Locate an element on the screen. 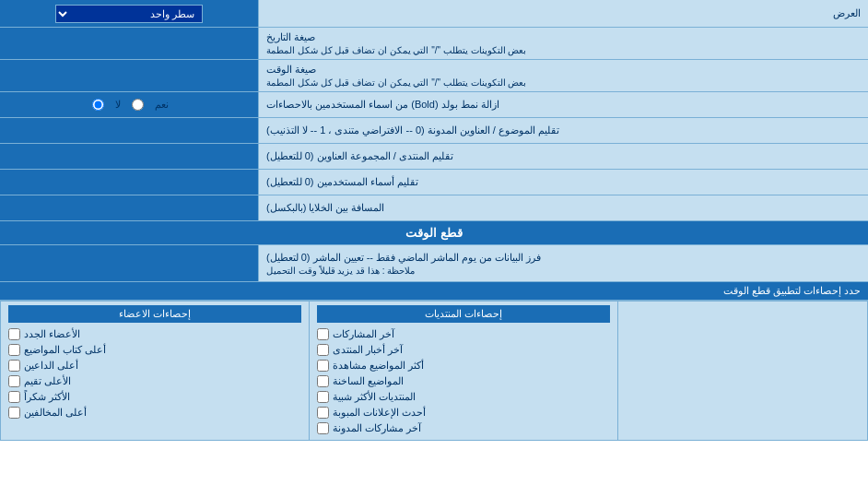  list-item: أكثر المواضيع مشاهدة is located at coordinates (463, 365).